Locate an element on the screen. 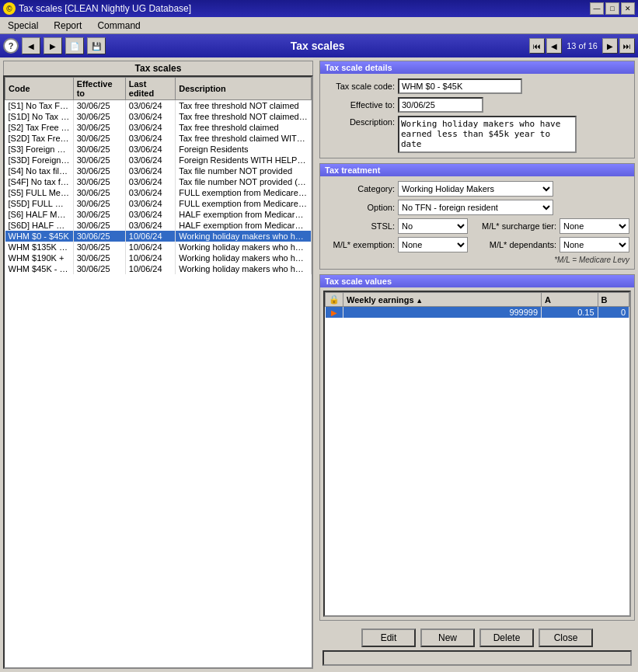  cell-desc: Foreign Residents is located at coordinates (244, 149).